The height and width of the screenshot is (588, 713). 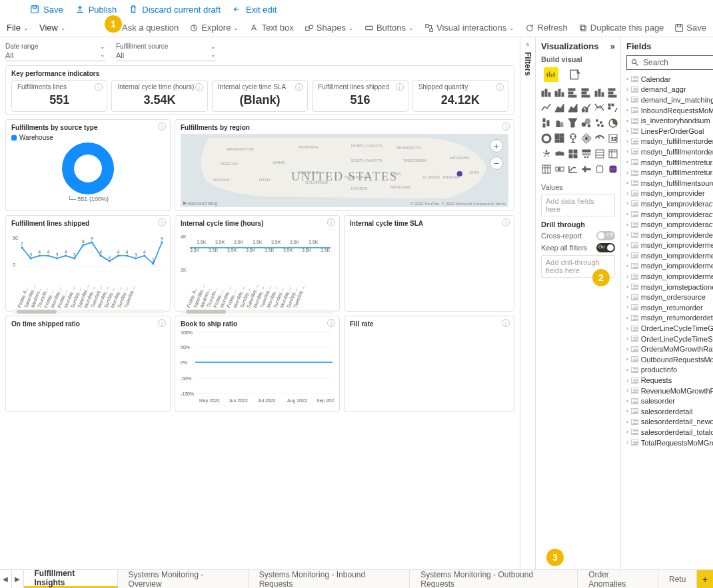 What do you see at coordinates (670, 131) in the screenshot?
I see `field-item: ›LinesPerOrderGoal` at bounding box center [670, 131].